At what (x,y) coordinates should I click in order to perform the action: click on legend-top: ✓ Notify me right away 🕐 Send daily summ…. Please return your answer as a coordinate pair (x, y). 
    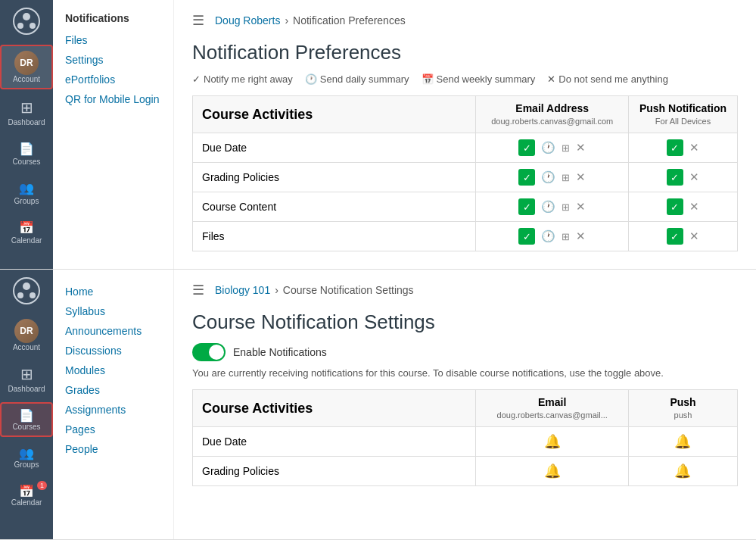
    Looking at the image, I should click on (465, 79).